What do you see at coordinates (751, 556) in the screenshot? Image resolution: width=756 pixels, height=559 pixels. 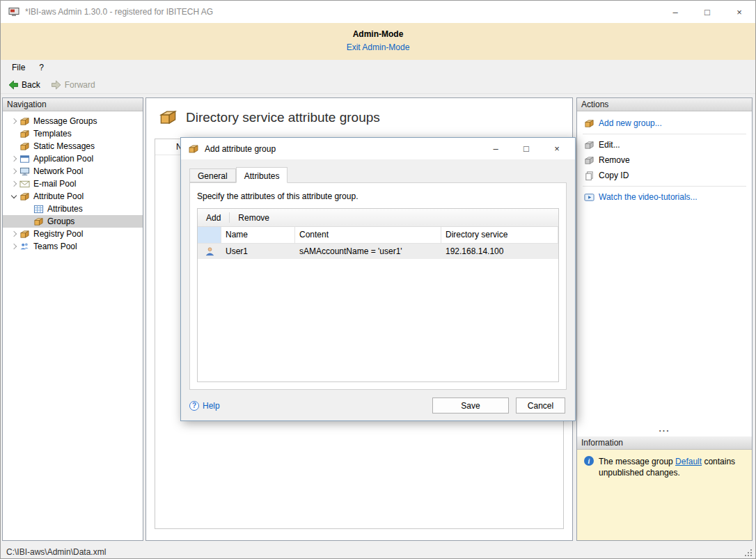 I see `resize-grip-icon` at bounding box center [751, 556].